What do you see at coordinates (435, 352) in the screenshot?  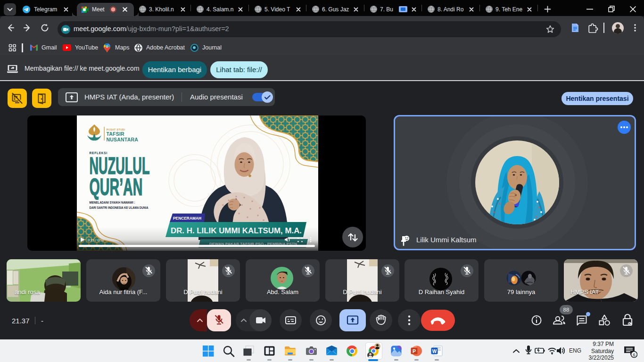 I see `svg-text: W` at bounding box center [435, 352].